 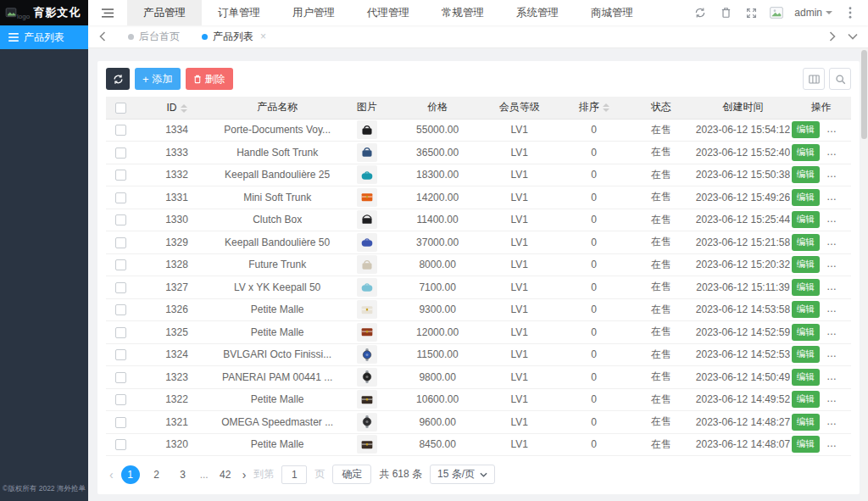 I want to click on page-number-button: 1, so click(x=131, y=475).